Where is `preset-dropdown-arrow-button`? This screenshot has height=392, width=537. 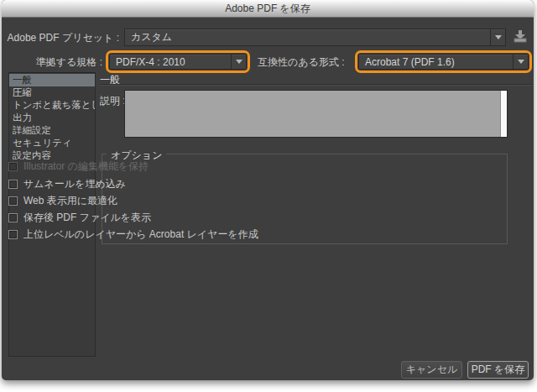 preset-dropdown-arrow-button is located at coordinates (498, 37).